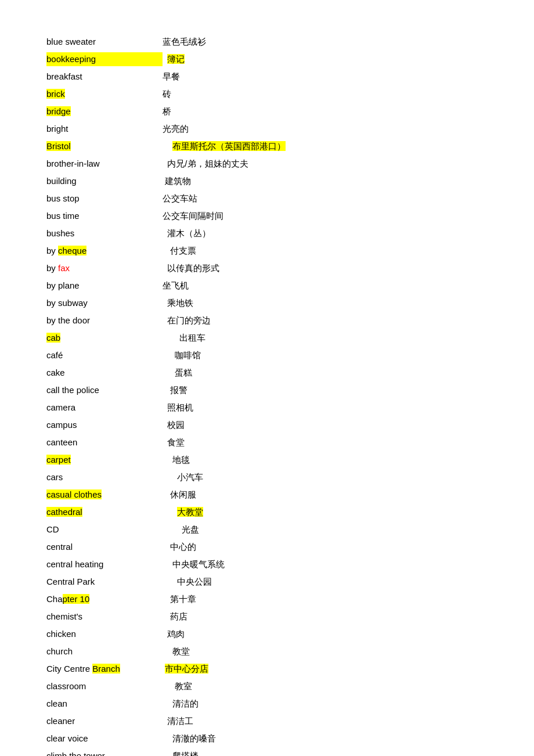  What do you see at coordinates (104, 286) in the screenshot?
I see `english-term: by plane` at bounding box center [104, 286].